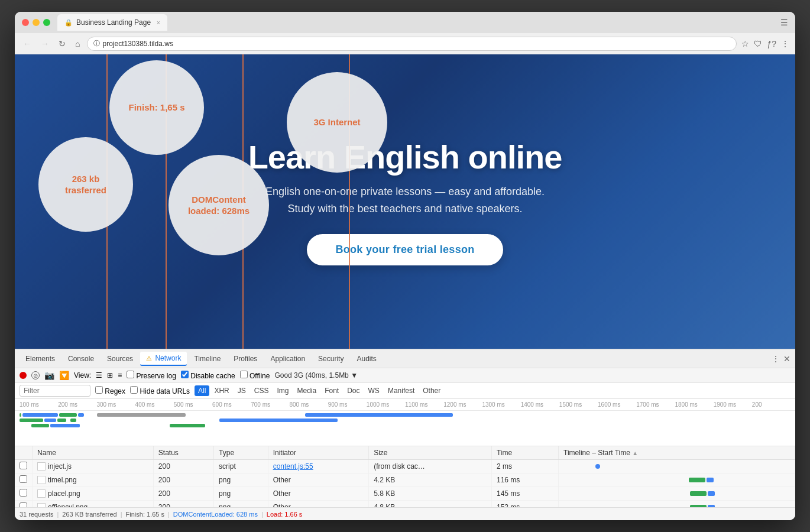  Describe the element at coordinates (332, 391) in the screenshot. I see `filter-font: Font` at that location.